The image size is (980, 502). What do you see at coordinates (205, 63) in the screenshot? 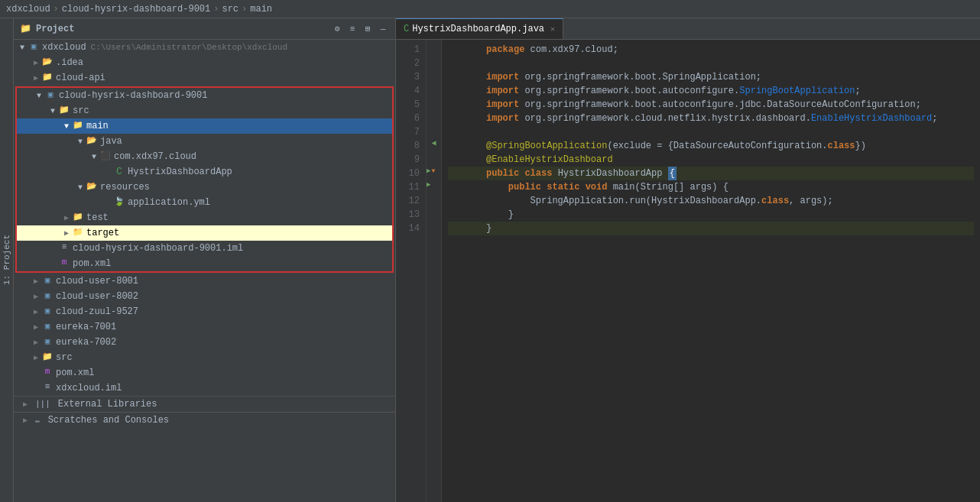
I see `tree-item-idea: ▶ 📂 .idea` at bounding box center [205, 63].